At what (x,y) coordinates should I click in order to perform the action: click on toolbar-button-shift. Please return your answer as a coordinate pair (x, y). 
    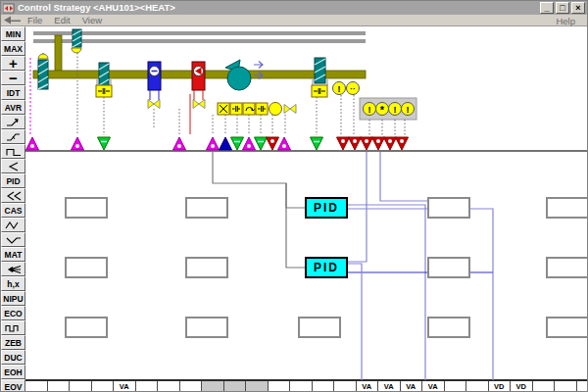
    Looking at the image, I should click on (14, 196).